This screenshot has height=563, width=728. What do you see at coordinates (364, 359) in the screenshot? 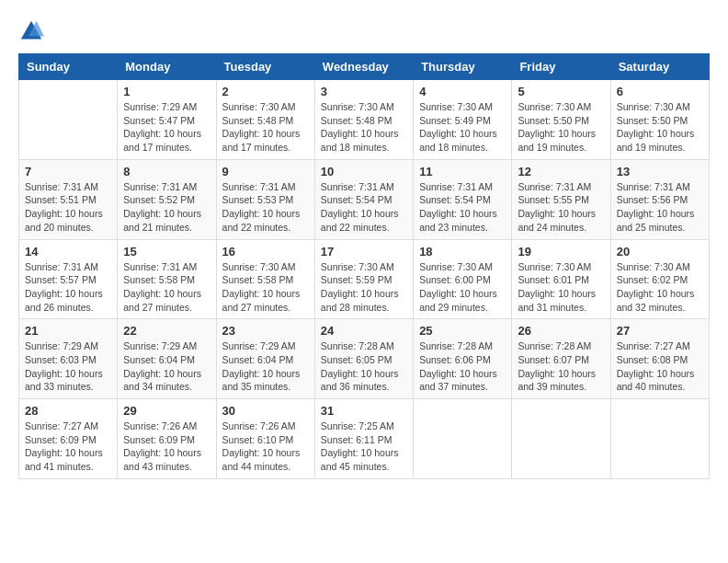
I see `table-row: 24Sunrise: 7:28 AM Sunset: 6:05 PM Dayli…` at bounding box center [364, 359].